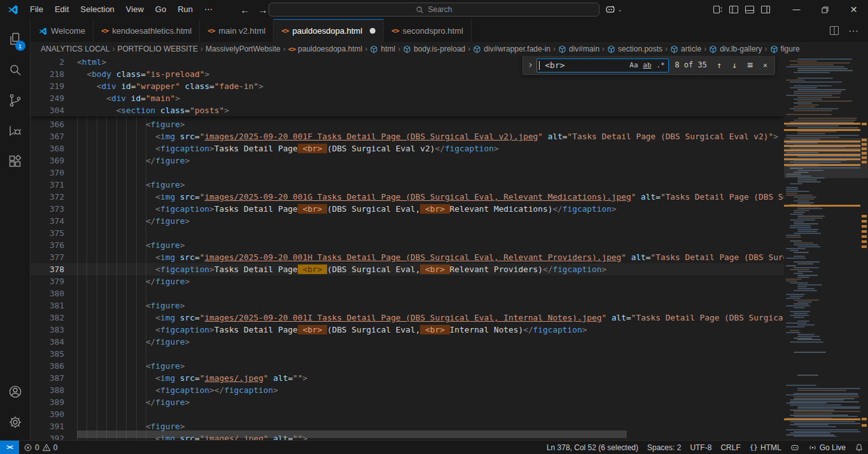 This screenshot has height=454, width=868. What do you see at coordinates (736, 49) in the screenshot?
I see `breadcrumb-item-div.lb-gallery: div.lb-gallery` at bounding box center [736, 49].